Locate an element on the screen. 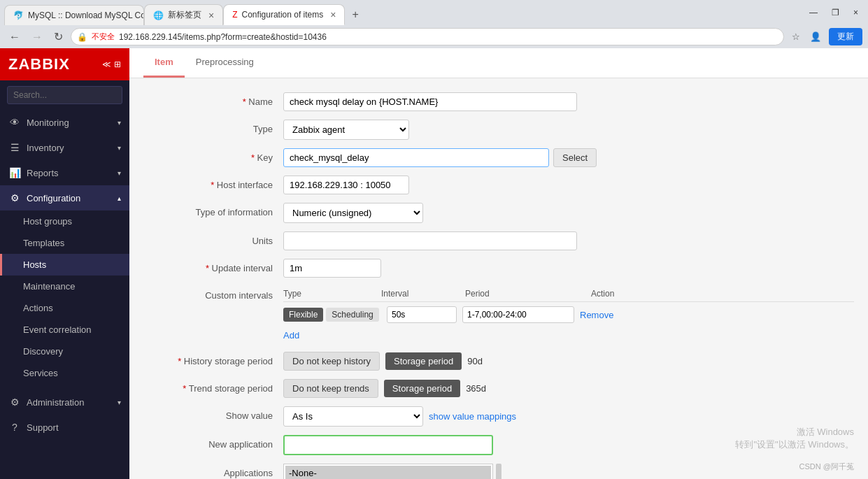  sidebar-item-maintenance: Maintenance is located at coordinates (64, 287).